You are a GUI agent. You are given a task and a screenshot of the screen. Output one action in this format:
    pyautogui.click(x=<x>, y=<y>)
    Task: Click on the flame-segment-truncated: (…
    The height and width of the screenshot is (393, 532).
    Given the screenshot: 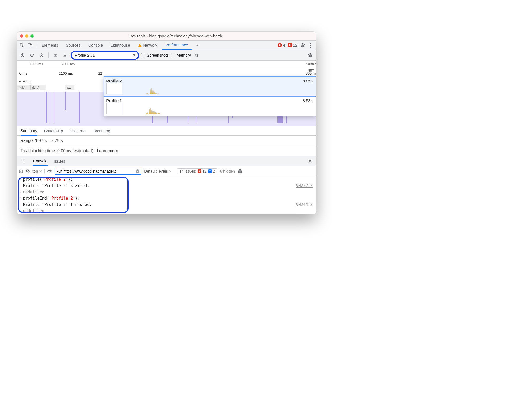 What is the action you would take?
    pyautogui.click(x=70, y=88)
    